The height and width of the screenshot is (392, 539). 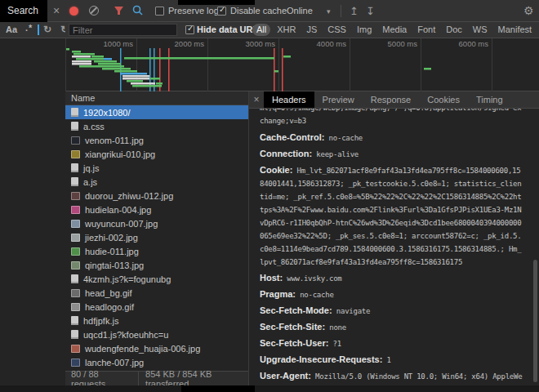 I want to click on header-name: Pragma:, so click(x=278, y=294).